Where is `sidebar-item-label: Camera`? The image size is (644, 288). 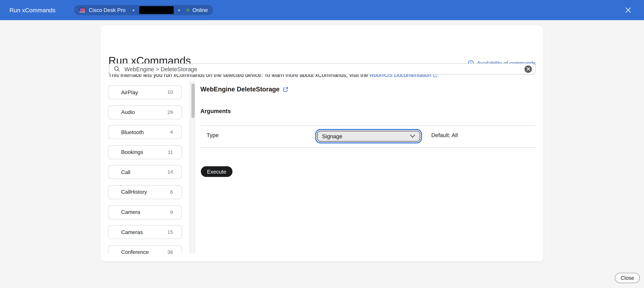
sidebar-item-label: Camera is located at coordinates (130, 212).